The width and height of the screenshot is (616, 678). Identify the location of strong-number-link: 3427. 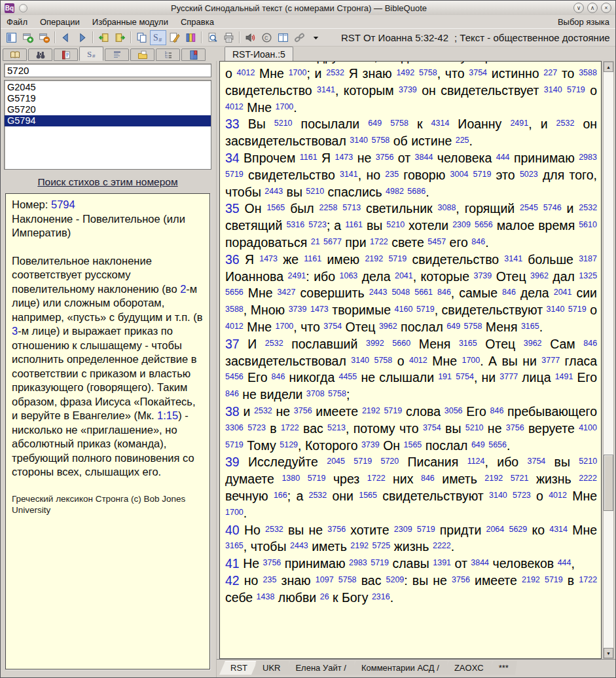
(287, 292).